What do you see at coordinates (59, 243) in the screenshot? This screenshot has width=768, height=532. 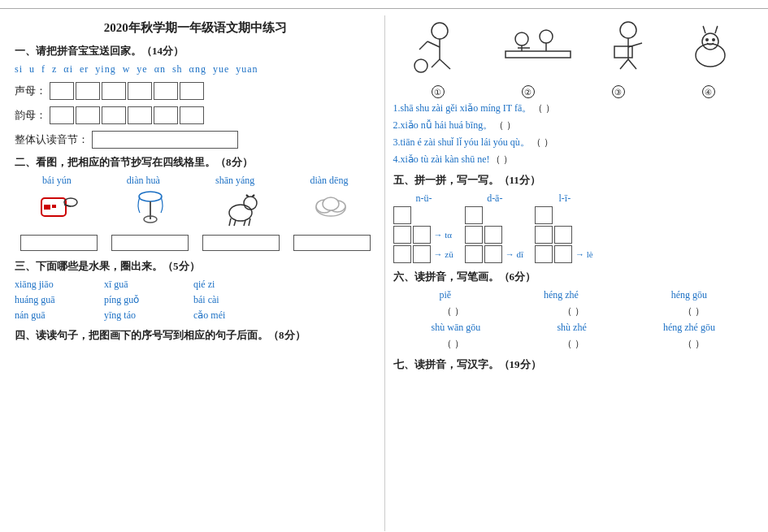 I see `s2-write1` at bounding box center [59, 243].